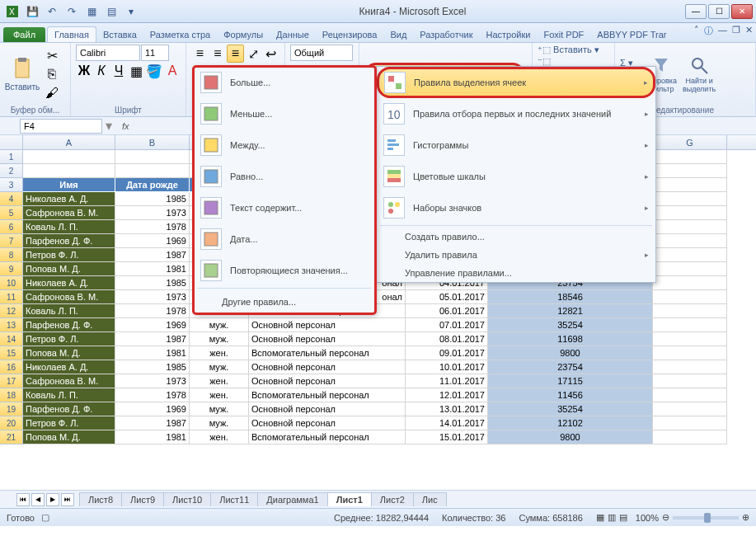  I want to click on view-layout-icon: ▥, so click(612, 518).